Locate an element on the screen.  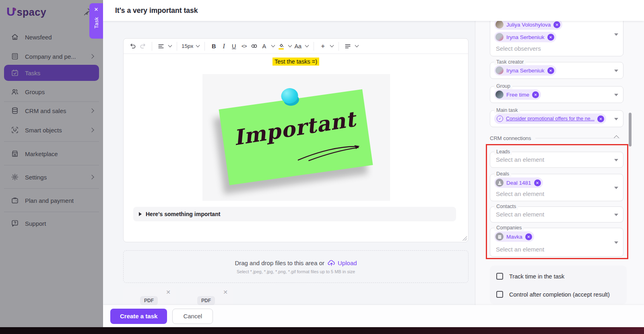
file-dropzone: Drag and drop files to this area or Uplo… is located at coordinates (296, 266).